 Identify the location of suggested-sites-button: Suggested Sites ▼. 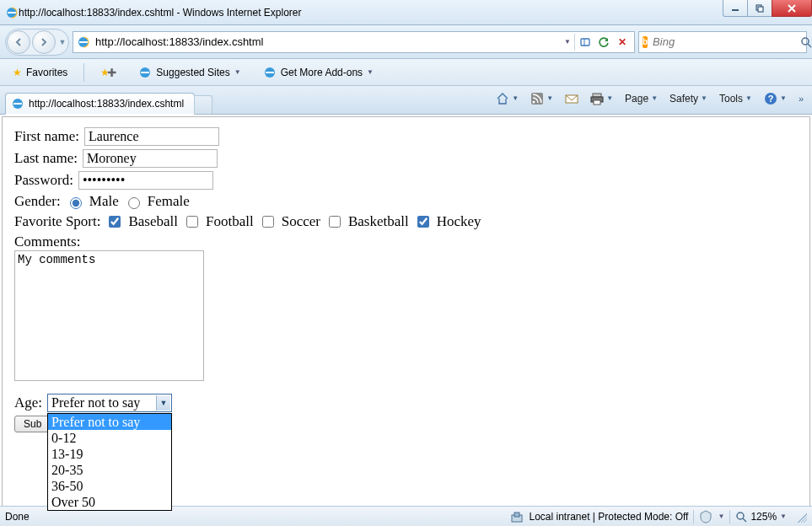
(189, 72).